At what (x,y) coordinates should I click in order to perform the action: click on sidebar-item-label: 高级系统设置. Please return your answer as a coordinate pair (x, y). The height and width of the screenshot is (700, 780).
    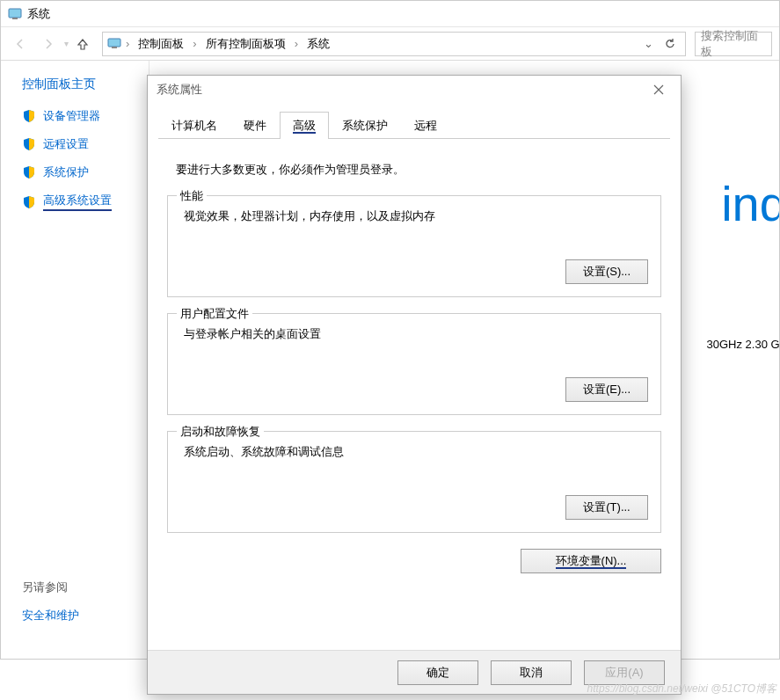
    Looking at the image, I should click on (77, 202).